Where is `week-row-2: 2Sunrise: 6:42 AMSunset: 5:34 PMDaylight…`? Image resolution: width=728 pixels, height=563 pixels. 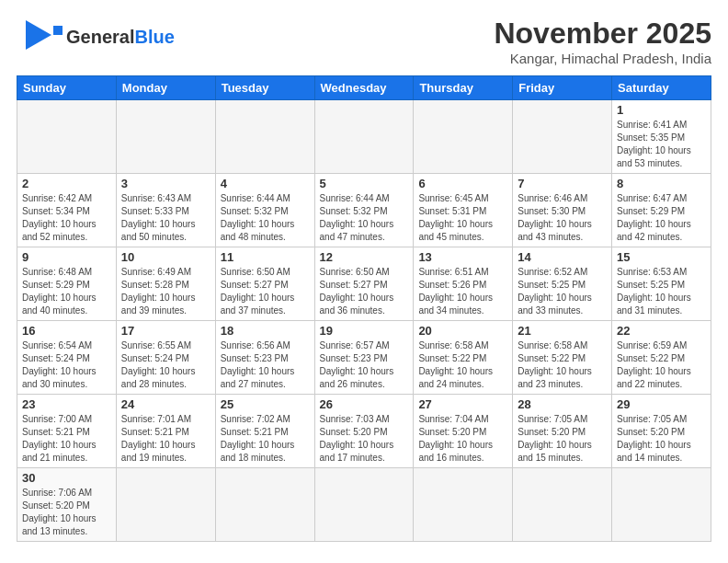 week-row-2: 2Sunrise: 6:42 AMSunset: 5:34 PMDaylight… is located at coordinates (364, 211).